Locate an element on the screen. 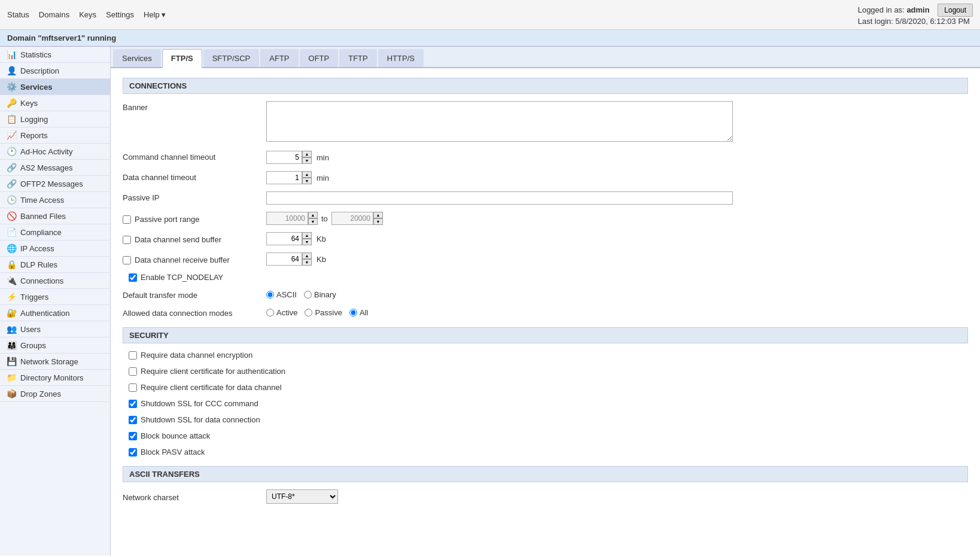 Image resolution: width=980 pixels, height=557 pixels. sidebar-item-compliance: 📄 Compliance is located at coordinates (55, 232).